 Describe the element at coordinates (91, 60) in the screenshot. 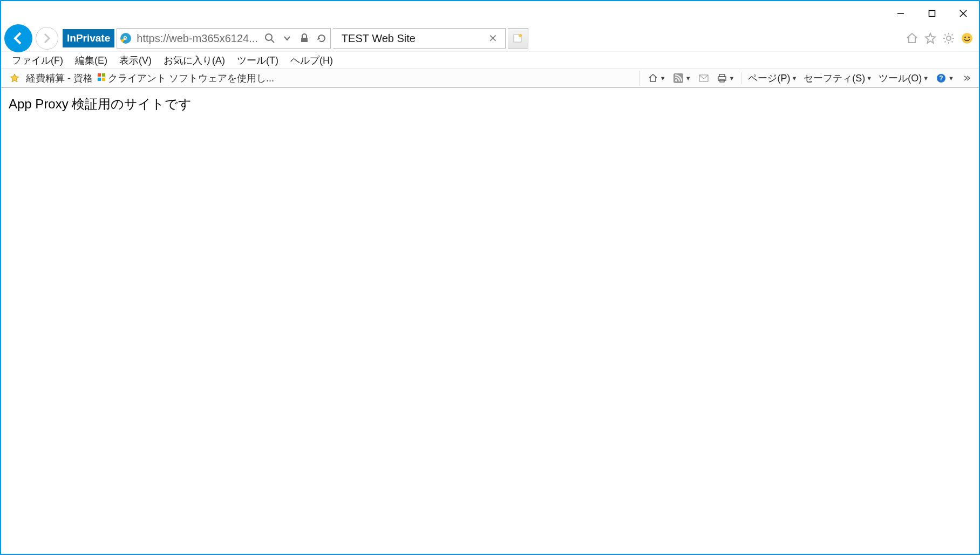

I see `menu-edit: 編集(E)` at that location.